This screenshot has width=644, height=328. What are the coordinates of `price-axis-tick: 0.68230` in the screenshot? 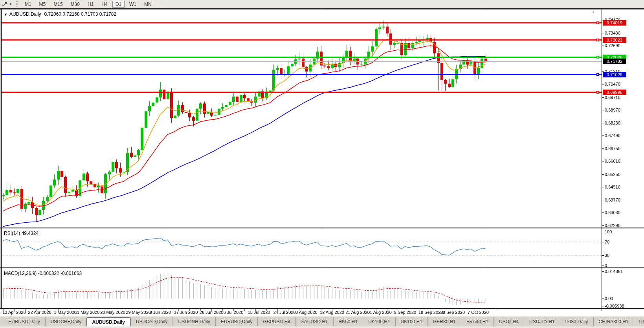 It's located at (613, 123).